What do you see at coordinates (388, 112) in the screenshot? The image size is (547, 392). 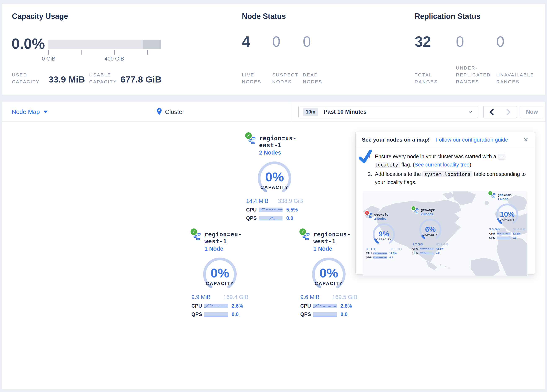 I see `time-range-dropdown: 10m Past 10 Minutes` at bounding box center [388, 112].